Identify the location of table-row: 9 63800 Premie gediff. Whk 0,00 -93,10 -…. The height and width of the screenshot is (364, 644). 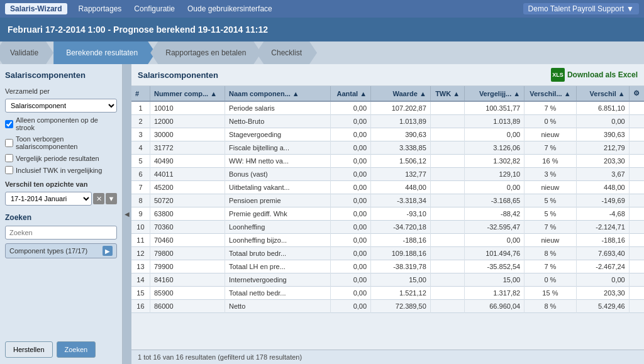
(387, 214).